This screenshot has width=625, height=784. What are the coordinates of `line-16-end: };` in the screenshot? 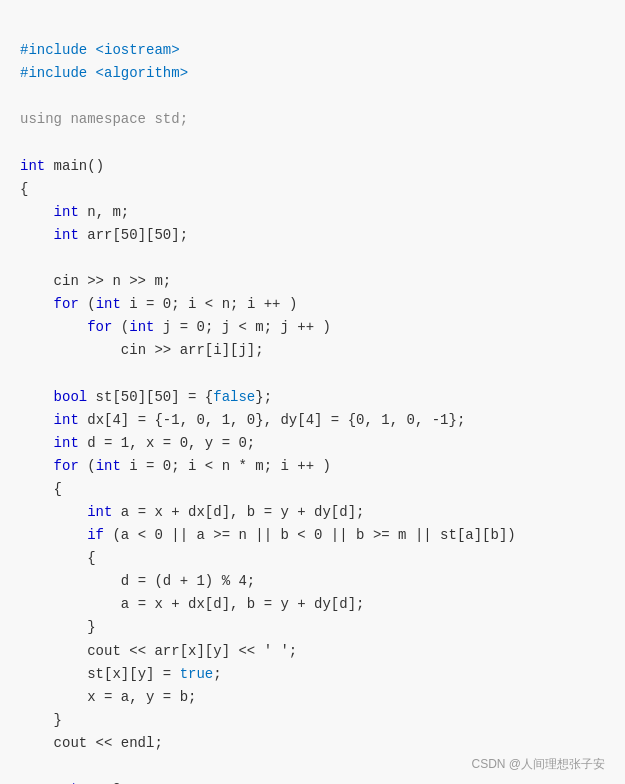 It's located at (264, 397).